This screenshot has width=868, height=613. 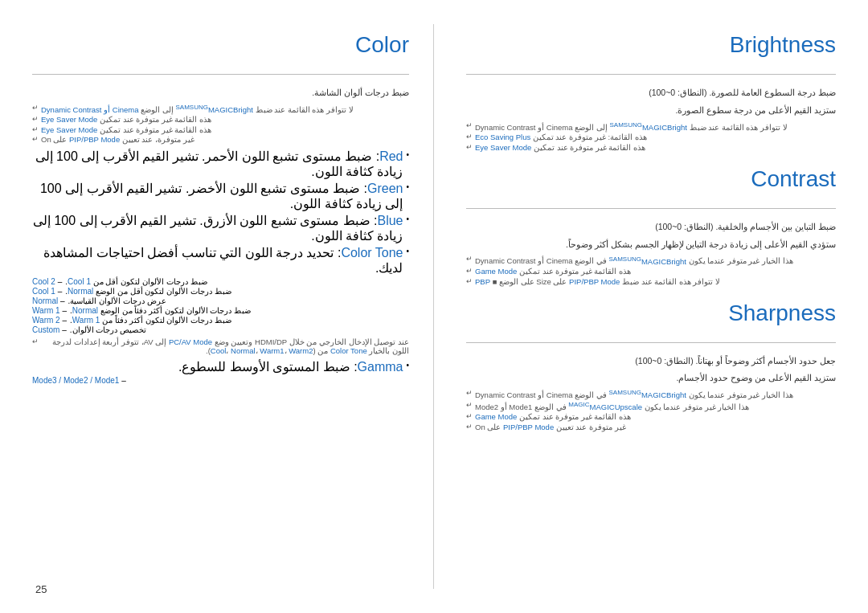 What do you see at coordinates (220, 228) in the screenshot?
I see `bullet-blue: Blue: ضبط مستوى تشبع اللون الأزرق. تشير …` at bounding box center [220, 228].